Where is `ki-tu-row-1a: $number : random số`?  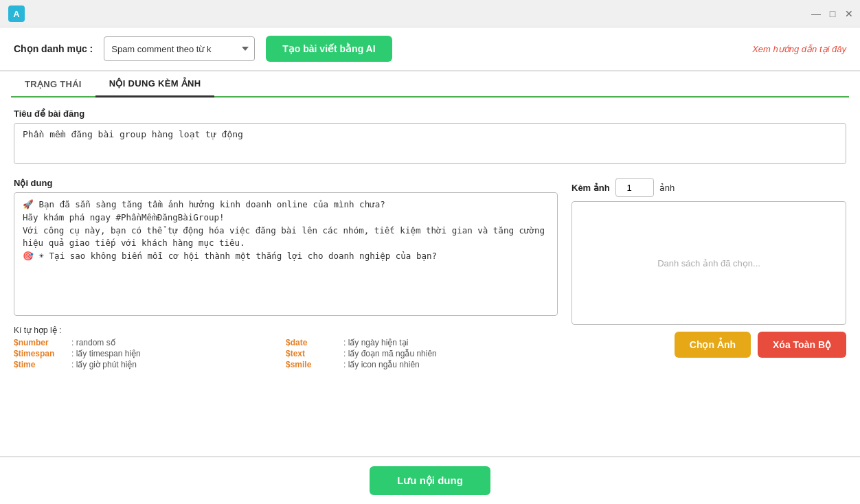 ki-tu-row-1a: $number : random số is located at coordinates (150, 343).